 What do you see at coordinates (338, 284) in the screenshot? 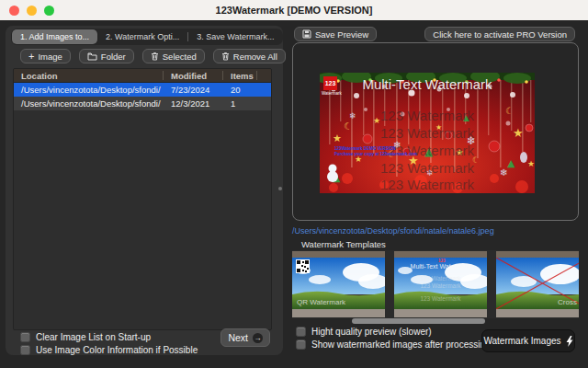
I see `template-qr-watermark: QR Watermark` at bounding box center [338, 284].